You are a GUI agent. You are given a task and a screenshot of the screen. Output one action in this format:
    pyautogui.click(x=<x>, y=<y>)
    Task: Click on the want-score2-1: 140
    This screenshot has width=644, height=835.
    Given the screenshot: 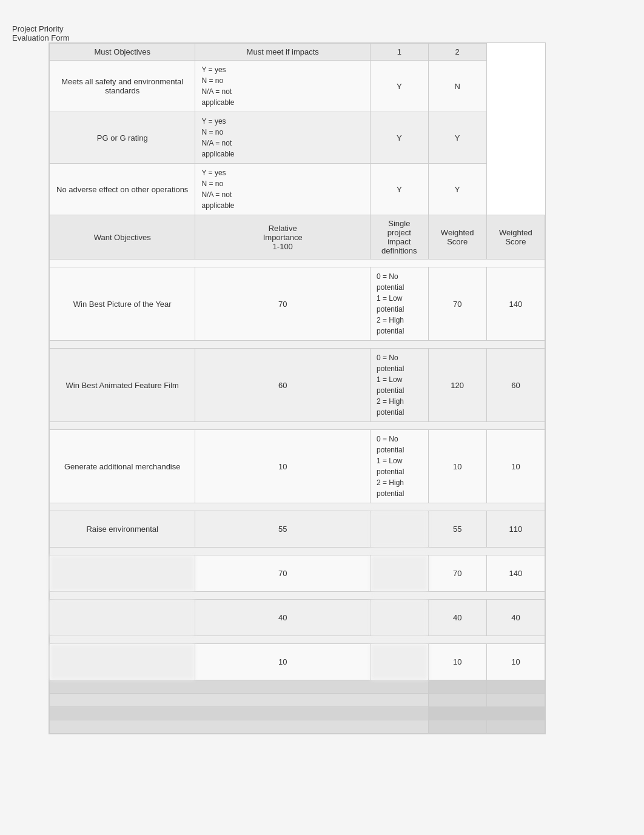 What is the action you would take?
    pyautogui.click(x=515, y=304)
    